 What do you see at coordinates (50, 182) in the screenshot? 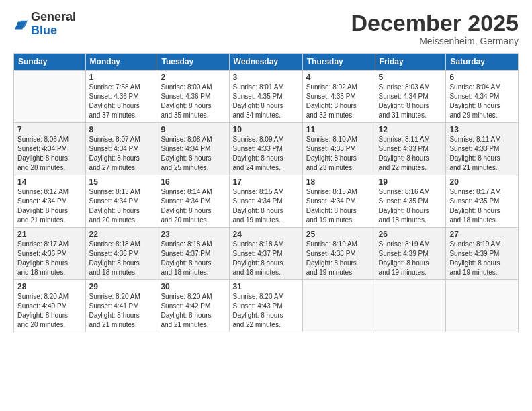
I see `day-number: 14` at bounding box center [50, 182].